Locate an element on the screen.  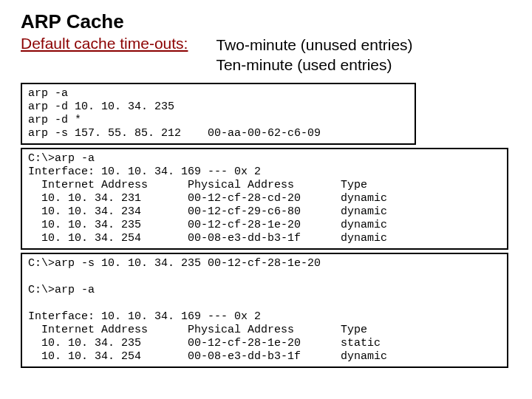
timeout-line-1: Two-minute (unused entries) is located at coordinates (314, 44).